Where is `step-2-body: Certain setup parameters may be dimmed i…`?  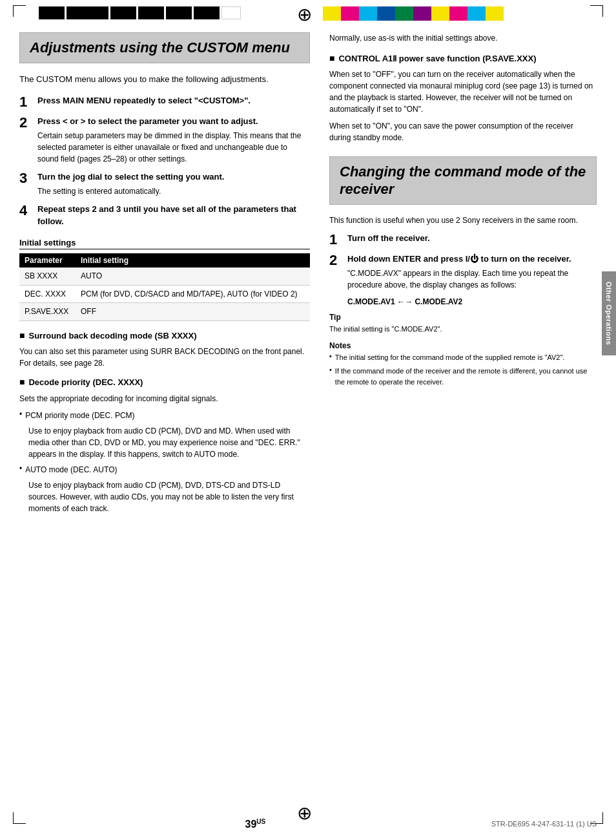 step-2-body: Certain setup parameters may be dimmed i… is located at coordinates (174, 147).